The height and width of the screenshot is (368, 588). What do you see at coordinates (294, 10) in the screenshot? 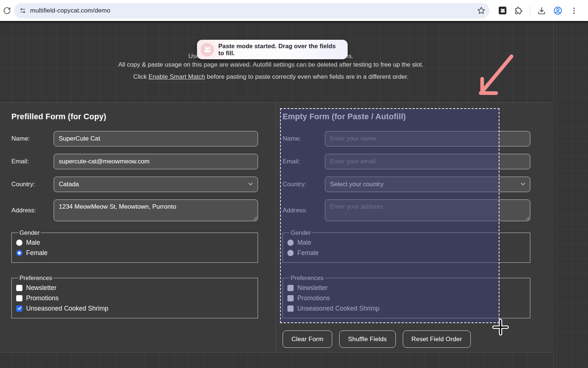
I see `browser-toolbar: multifield-copycat.com/demo` at bounding box center [294, 10].